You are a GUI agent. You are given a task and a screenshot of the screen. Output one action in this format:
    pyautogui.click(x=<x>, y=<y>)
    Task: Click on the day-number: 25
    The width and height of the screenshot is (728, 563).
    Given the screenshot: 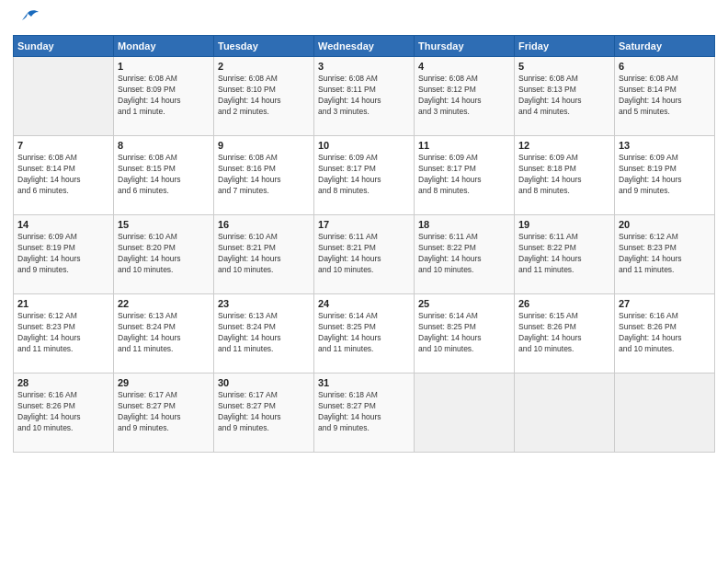 What is the action you would take?
    pyautogui.click(x=464, y=304)
    